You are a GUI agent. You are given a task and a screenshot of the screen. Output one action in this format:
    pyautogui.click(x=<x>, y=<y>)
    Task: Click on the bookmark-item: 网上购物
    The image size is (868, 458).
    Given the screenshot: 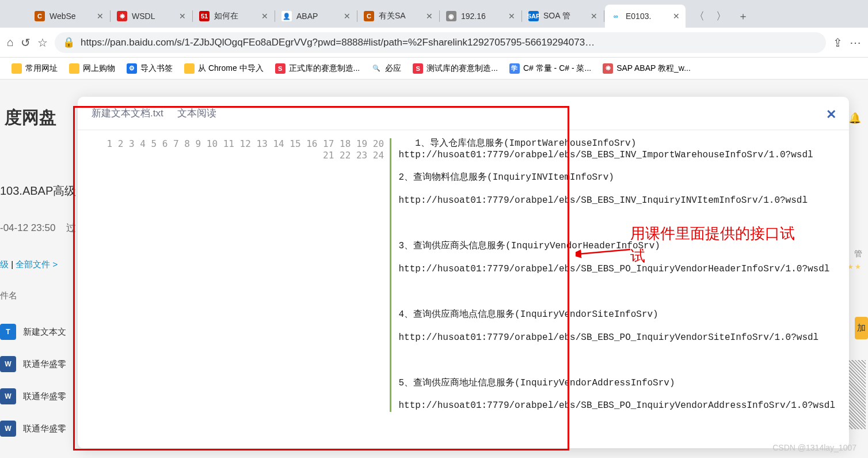 What is the action you would take?
    pyautogui.click(x=92, y=69)
    